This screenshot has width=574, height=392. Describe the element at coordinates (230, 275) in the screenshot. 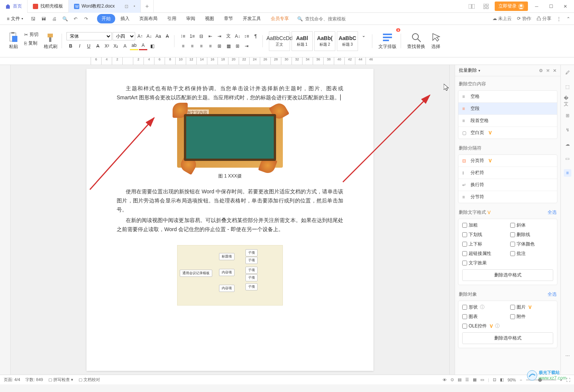

I see `mindmap-image: 通用会议记录模板 标题项 内容项 内容项 子项 子项 子项 子项 子项` at that location.